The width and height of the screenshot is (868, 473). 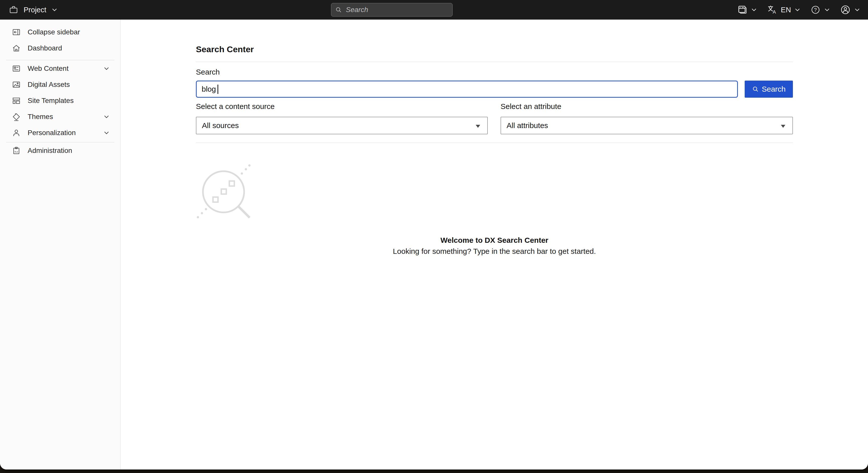 What do you see at coordinates (774, 12) in the screenshot?
I see `svg-text: A` at bounding box center [774, 12].